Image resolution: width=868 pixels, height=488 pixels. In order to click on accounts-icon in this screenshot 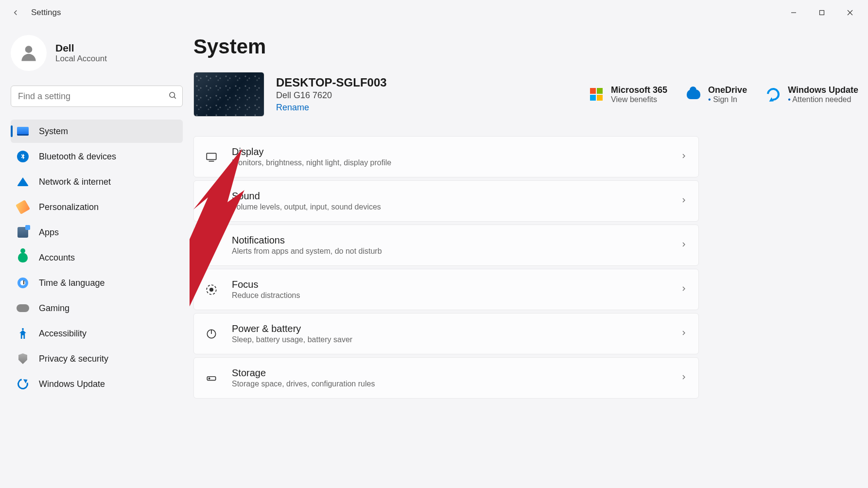, I will do `click(23, 258)`.